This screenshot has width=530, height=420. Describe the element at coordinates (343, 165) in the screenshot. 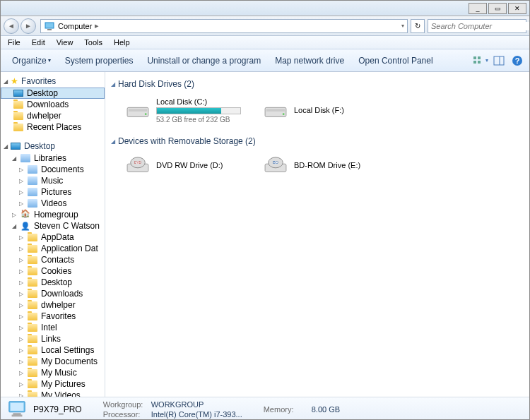

I see `drive-name: BD-ROM Drive (E:)` at that location.